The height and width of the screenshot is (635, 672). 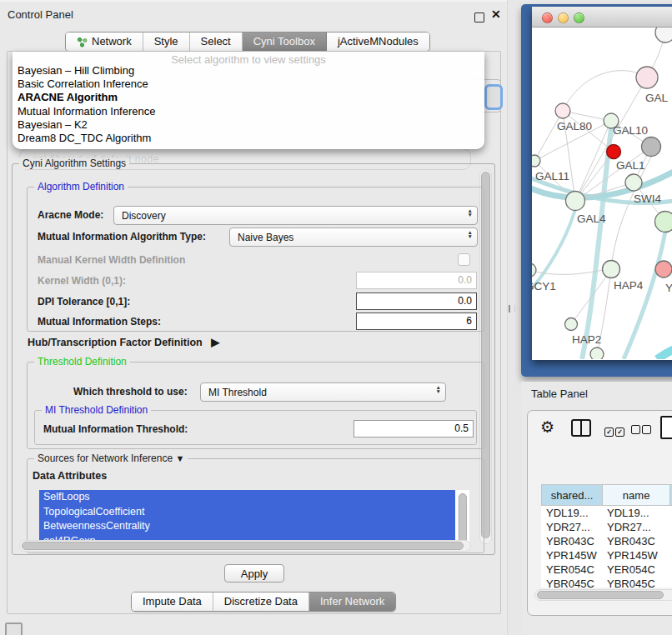 What do you see at coordinates (247, 527) in the screenshot?
I see `attribute-betweennesscentrality: BetweennessCentrality` at bounding box center [247, 527].